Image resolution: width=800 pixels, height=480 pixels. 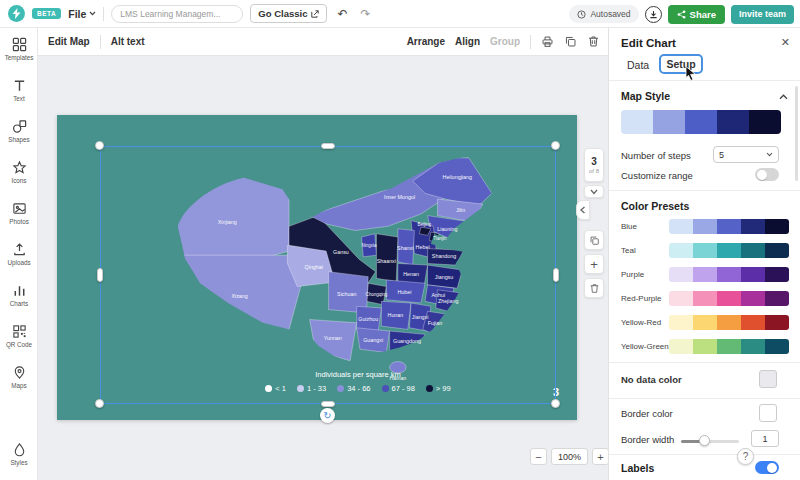 What do you see at coordinates (426, 42) in the screenshot?
I see `arrange-button: Arrange` at bounding box center [426, 42].